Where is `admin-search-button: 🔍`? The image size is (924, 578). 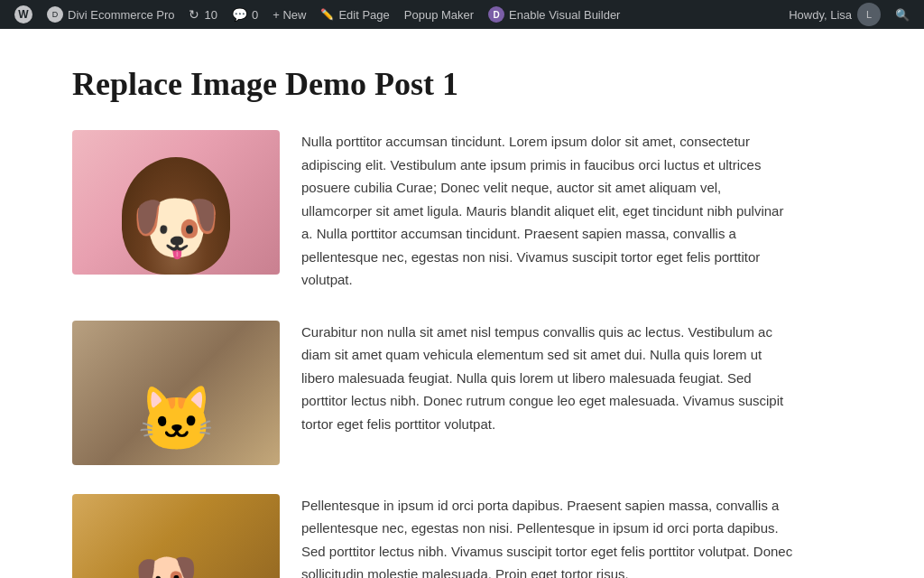 admin-search-button: 🔍 is located at coordinates (902, 14).